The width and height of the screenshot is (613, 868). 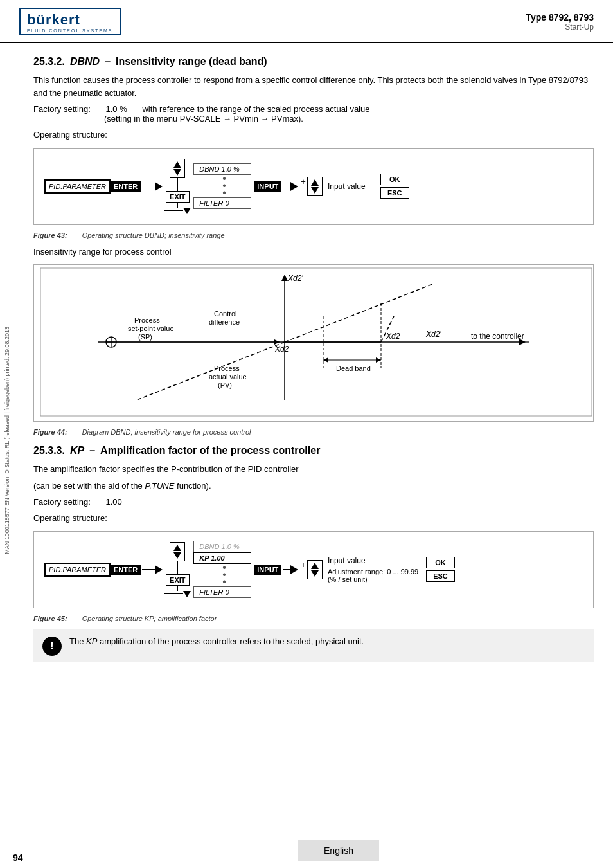 I want to click on header-type: Type 8792, 8793, so click(x=560, y=17).